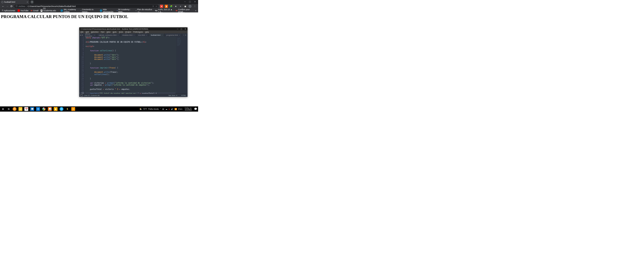 The height and width of the screenshot is (253, 644). I want to click on panel-switcher-icon, so click(82, 95).